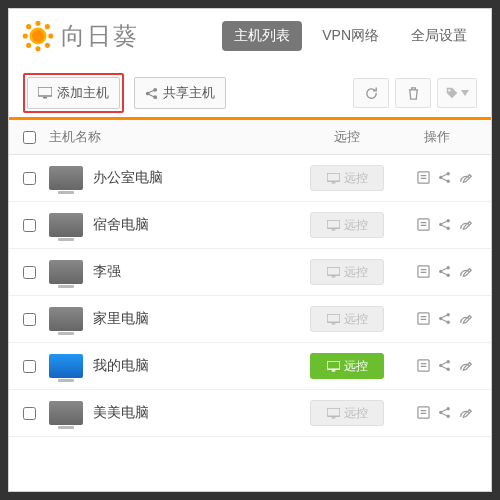 The width and height of the screenshot is (500, 500). I want to click on table-row: 李强远控, so click(250, 272).